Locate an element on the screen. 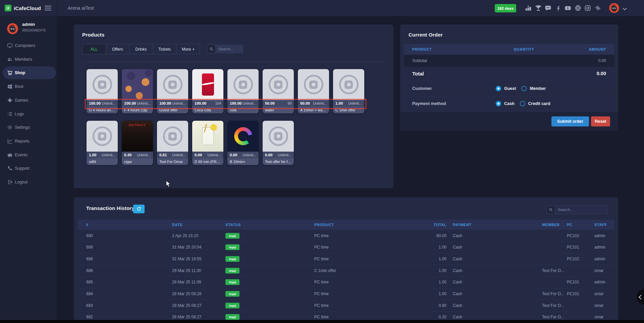 This screenshot has height=323, width=644. payment-radio-label: Cash is located at coordinates (509, 104).